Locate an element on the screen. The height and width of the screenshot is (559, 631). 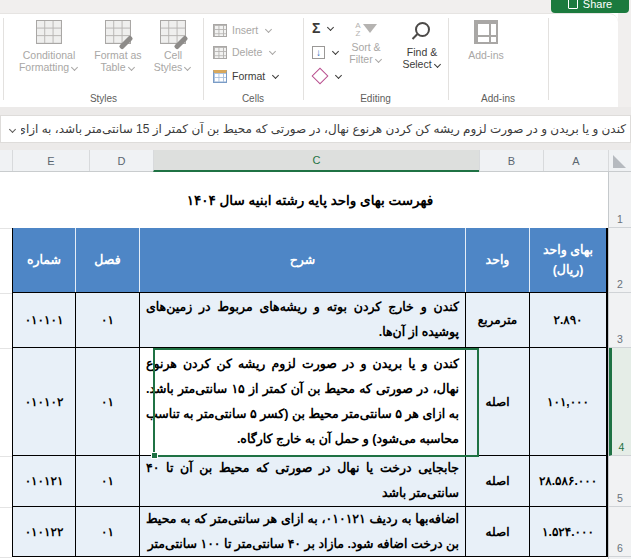
row-header-5: 5 is located at coordinates (620, 482).